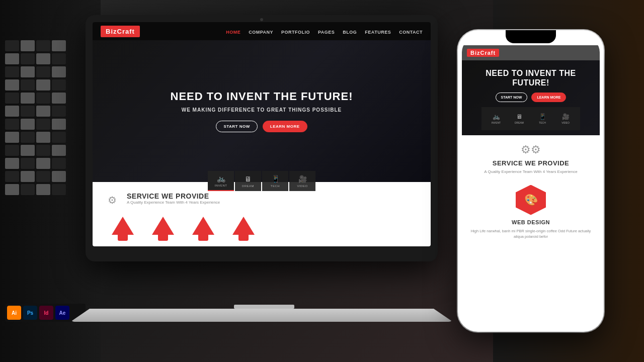  Describe the element at coordinates (531, 200) in the screenshot. I see `phone-hex-badge: 🎨` at that location.